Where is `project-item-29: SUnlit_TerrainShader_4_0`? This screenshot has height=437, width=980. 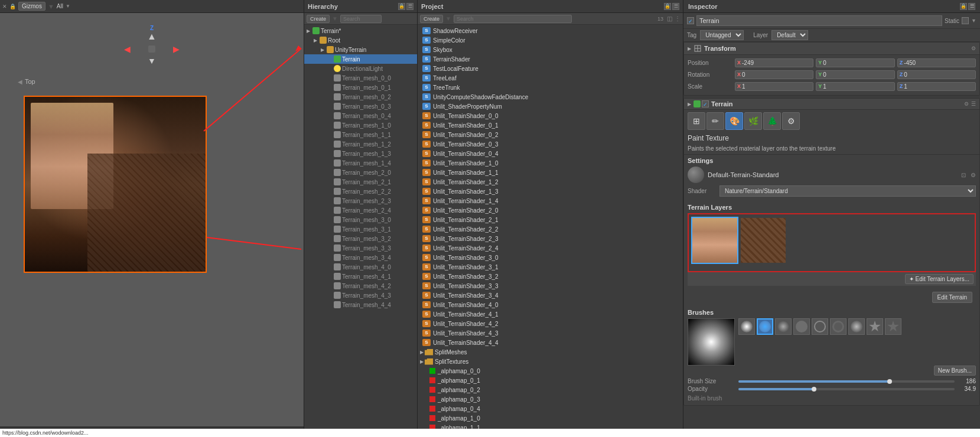
project-item-29: SUnlit_TerrainShader_4_0 is located at coordinates (551, 305).